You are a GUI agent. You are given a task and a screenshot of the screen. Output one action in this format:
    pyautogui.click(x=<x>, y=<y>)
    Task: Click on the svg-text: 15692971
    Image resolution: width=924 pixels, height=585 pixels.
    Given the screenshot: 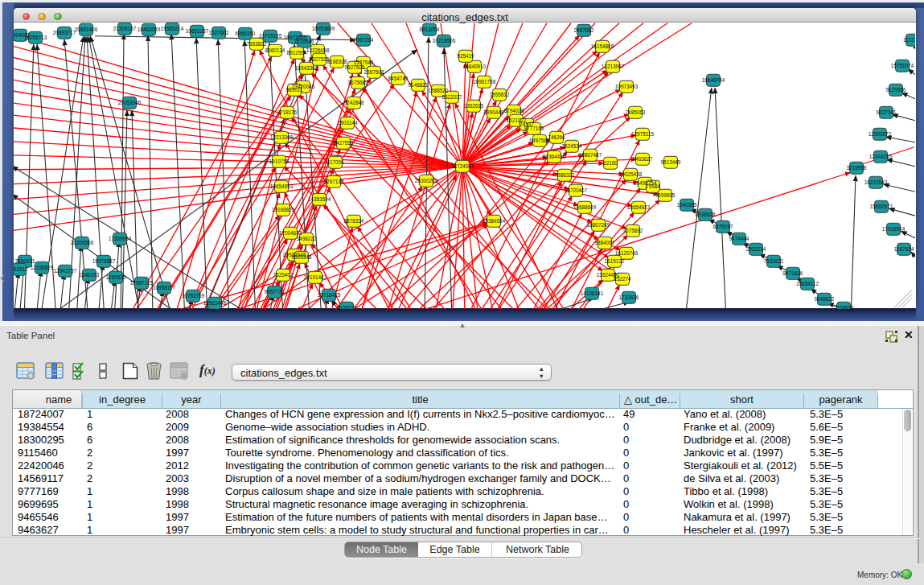 What is the action you would take?
    pyautogui.click(x=881, y=206)
    